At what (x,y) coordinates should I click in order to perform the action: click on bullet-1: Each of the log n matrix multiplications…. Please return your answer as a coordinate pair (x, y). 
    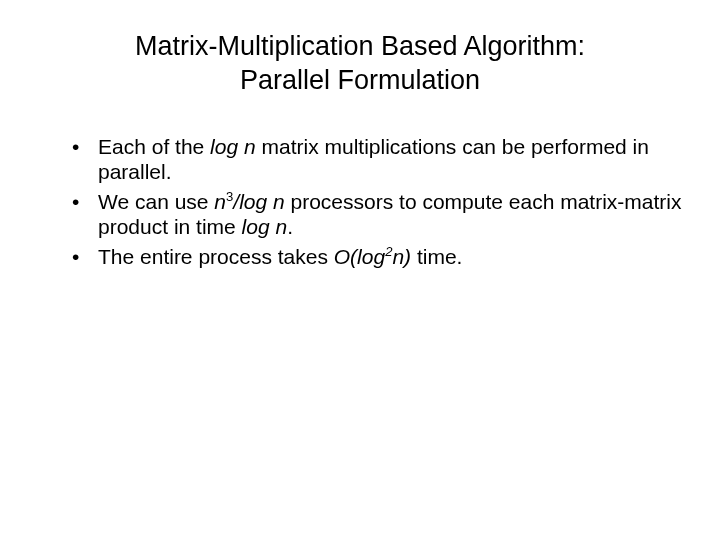
    Looking at the image, I should click on (375, 160).